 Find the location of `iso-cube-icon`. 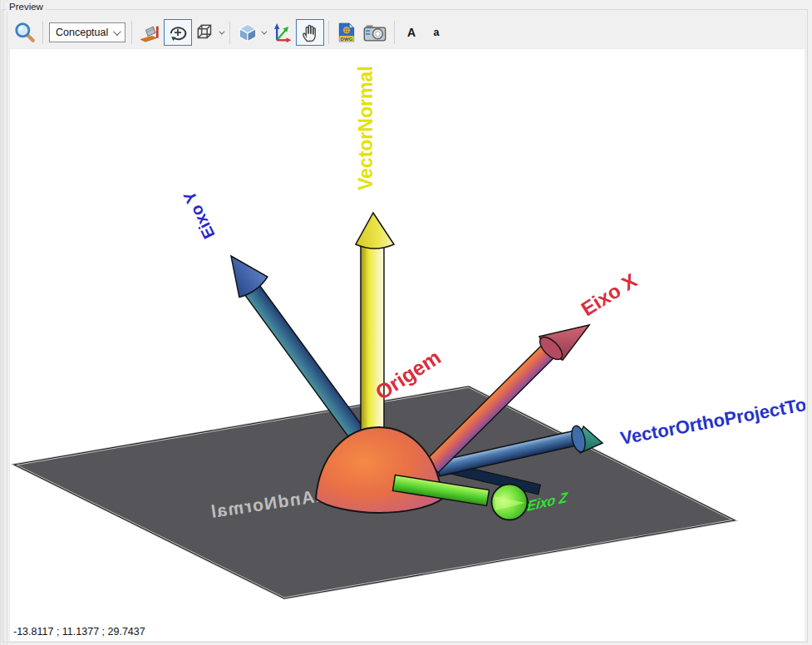

iso-cube-icon is located at coordinates (248, 32).